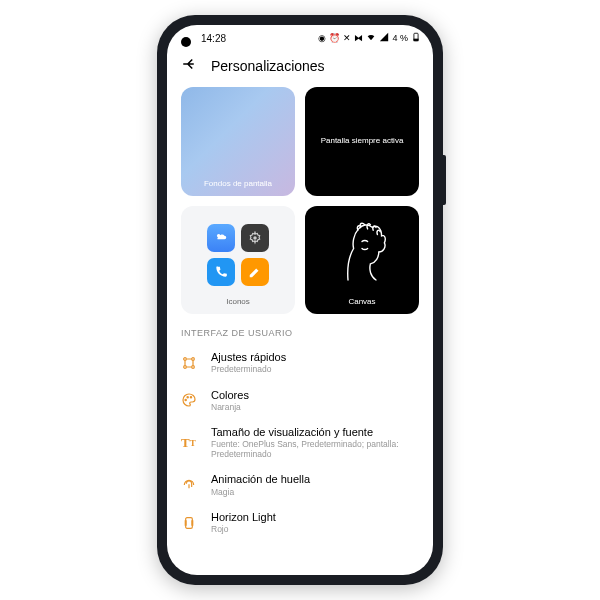  What do you see at coordinates (238, 142) in the screenshot?
I see `card-wallpaper: Fondos de pantalla` at bounding box center [238, 142].